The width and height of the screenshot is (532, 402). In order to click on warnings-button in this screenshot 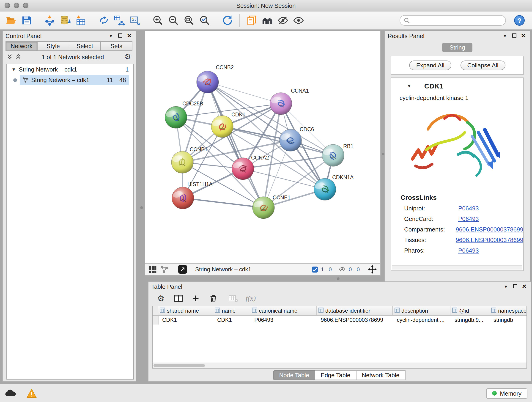, I will do `click(32, 393)`.